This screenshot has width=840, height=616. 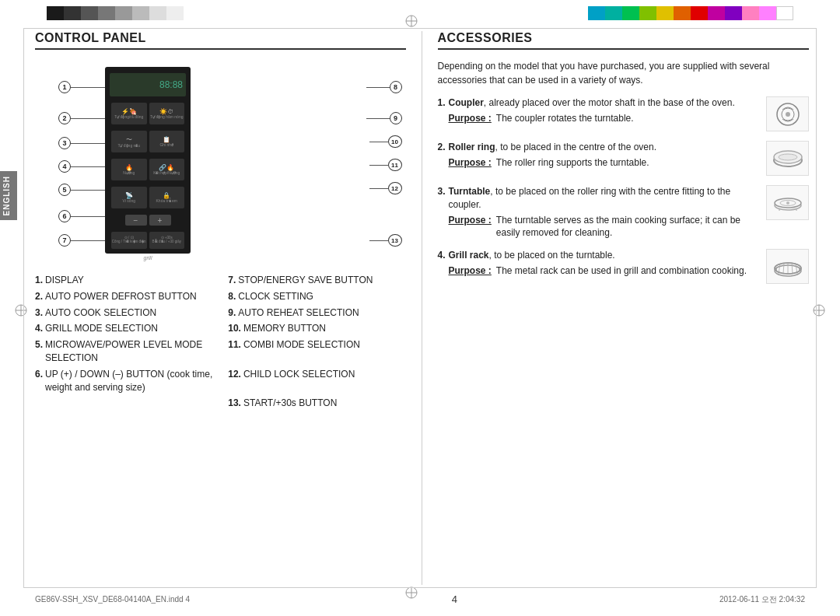 What do you see at coordinates (124, 313) in the screenshot?
I see `list-item: 3. AUTO COOK SELECTION` at bounding box center [124, 313].